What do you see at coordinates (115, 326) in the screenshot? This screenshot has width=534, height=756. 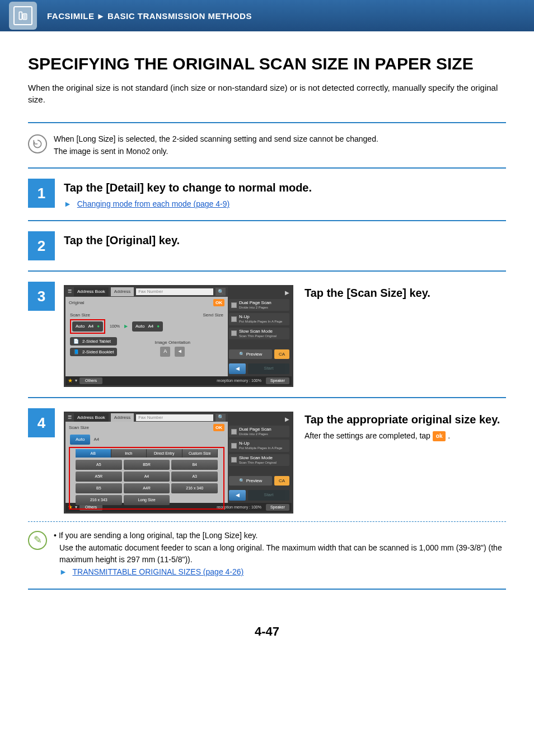 I see `scale-percent: 100%` at bounding box center [115, 326].